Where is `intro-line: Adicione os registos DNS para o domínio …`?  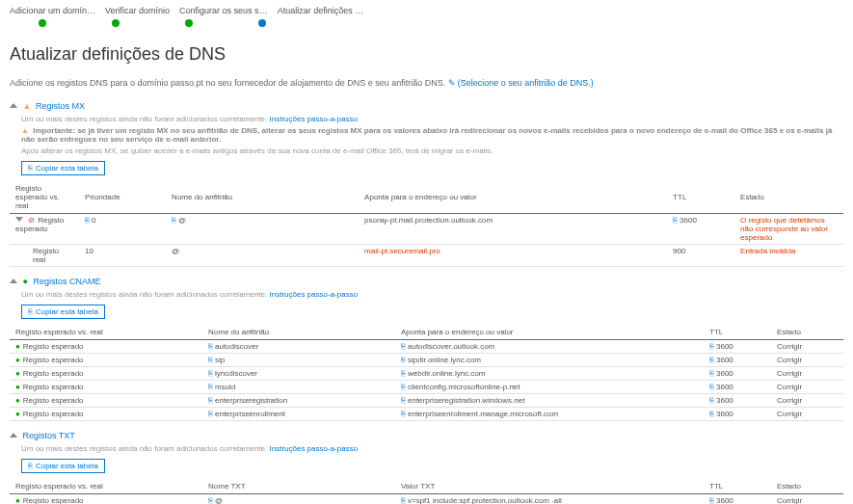
intro-line: Adicione os registos DNS para o domínio … is located at coordinates (227, 83).